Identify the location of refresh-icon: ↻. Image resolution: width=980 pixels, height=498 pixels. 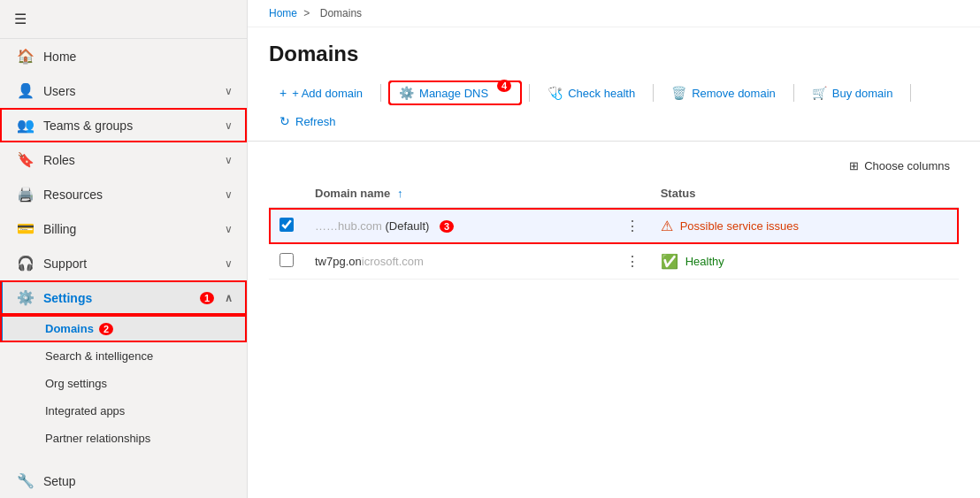
(285, 121).